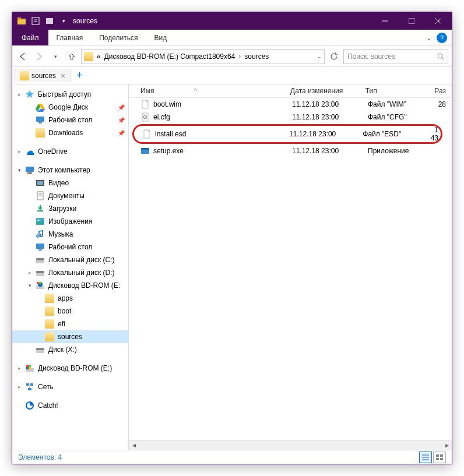  What do you see at coordinates (440, 91) in the screenshot?
I see `col-size: Раз` at bounding box center [440, 91].